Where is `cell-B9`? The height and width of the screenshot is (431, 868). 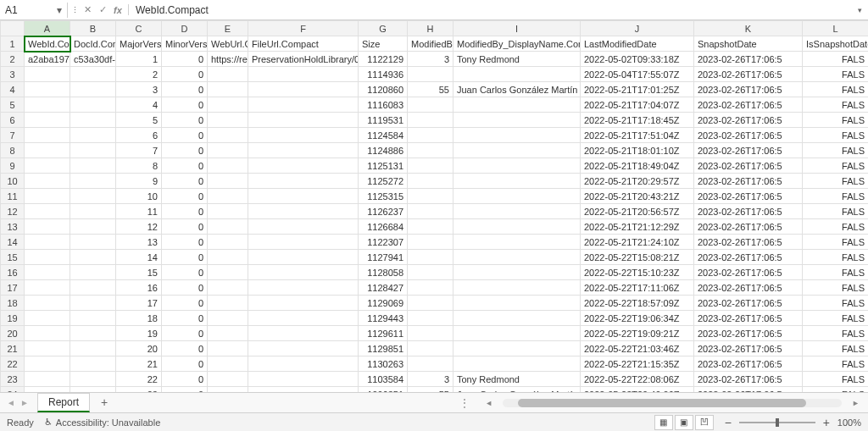
cell-B9 is located at coordinates (93, 166).